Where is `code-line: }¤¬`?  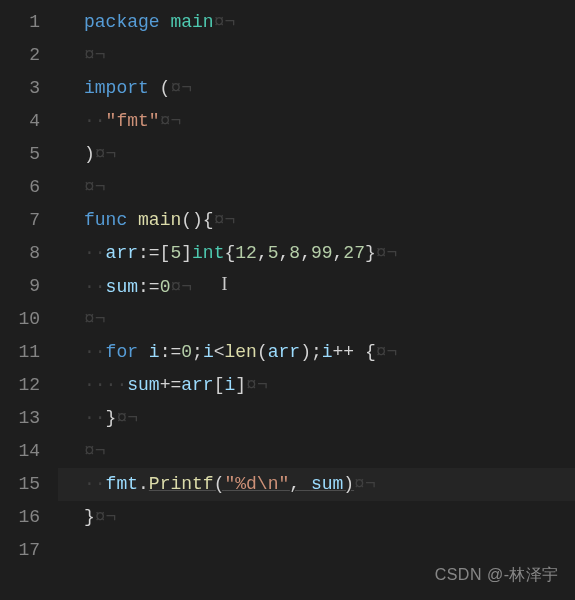
code-line: }¤¬ is located at coordinates (330, 518).